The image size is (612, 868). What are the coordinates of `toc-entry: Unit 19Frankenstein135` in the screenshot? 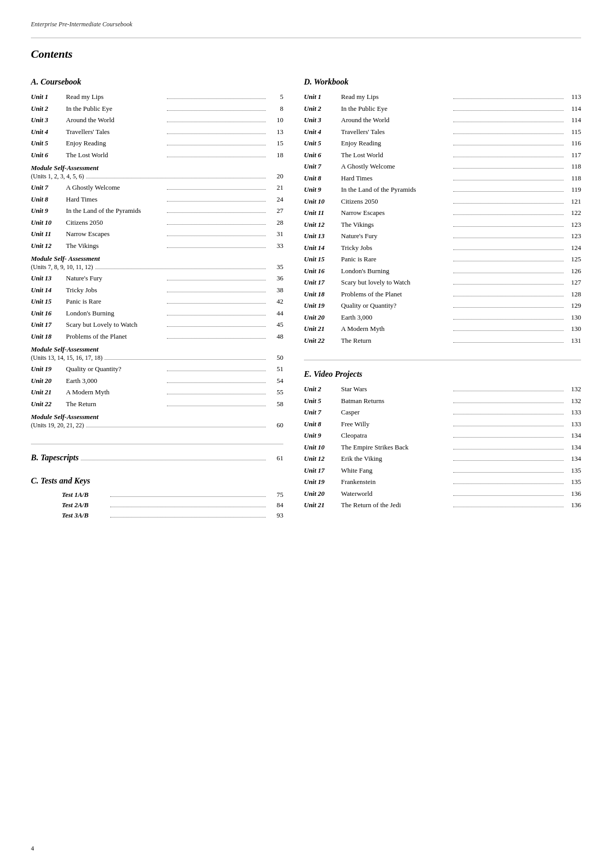 It's located at (443, 482).